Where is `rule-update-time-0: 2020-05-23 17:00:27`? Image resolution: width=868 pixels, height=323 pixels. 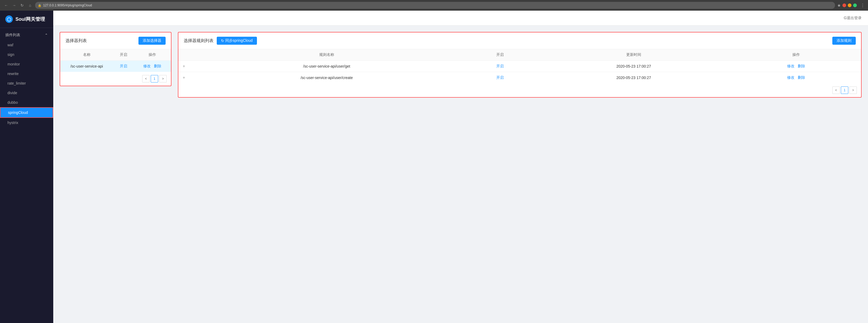
rule-update-time-0: 2020-05-23 17:00:27 is located at coordinates (633, 66).